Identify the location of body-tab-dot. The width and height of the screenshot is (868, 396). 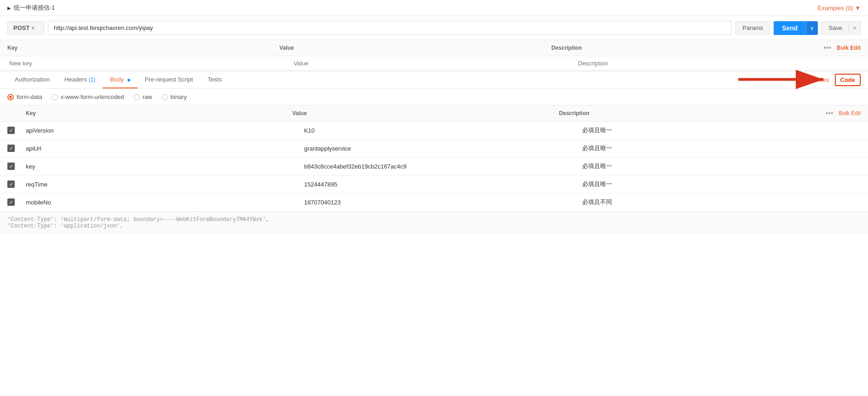
(129, 80).